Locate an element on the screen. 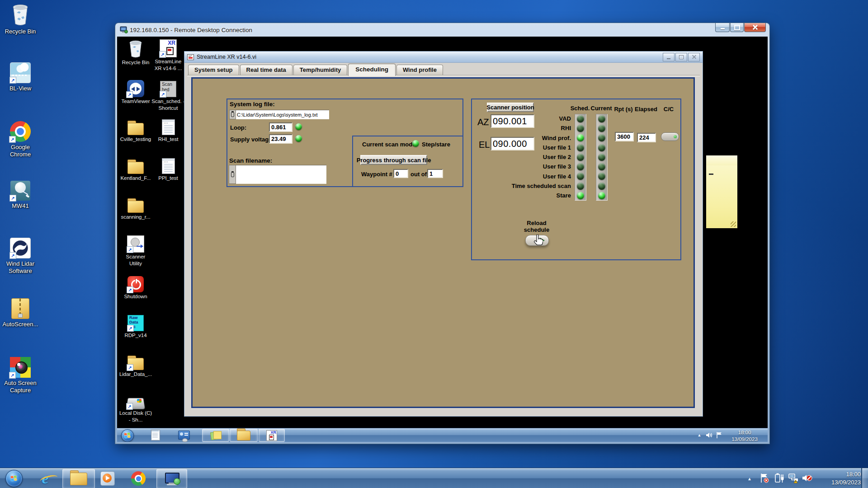 This screenshot has height=488, width=868. tab-real-time-data: Real time data is located at coordinates (266, 70).